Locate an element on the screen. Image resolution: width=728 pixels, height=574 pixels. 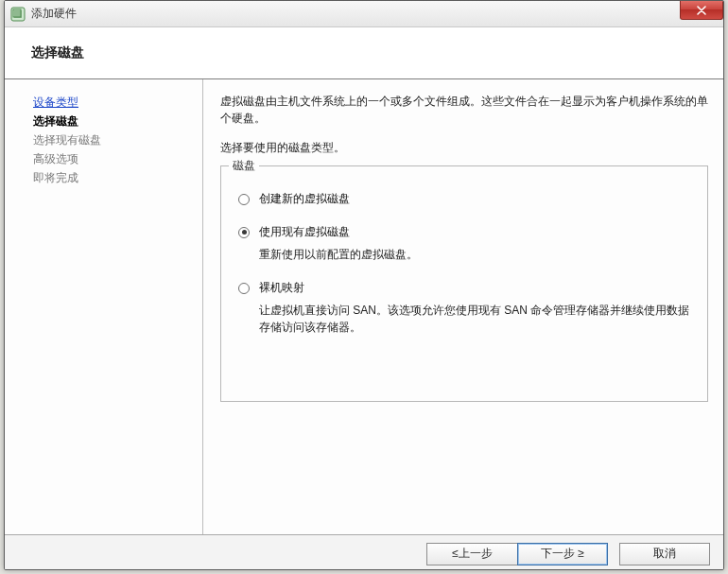
cancel-button: 取消 is located at coordinates (665, 554).